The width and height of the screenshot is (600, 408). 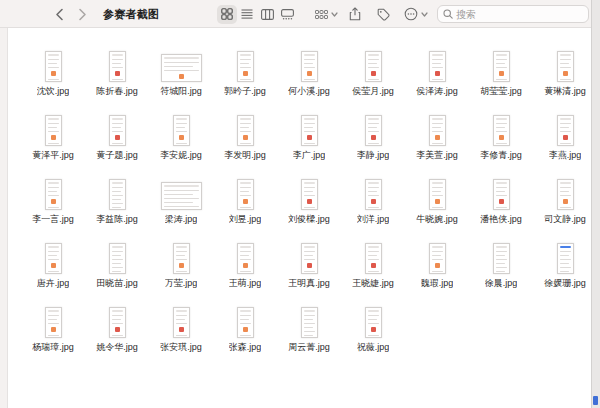 I want to click on file-item: 王晓婕.jpg, so click(x=373, y=258).